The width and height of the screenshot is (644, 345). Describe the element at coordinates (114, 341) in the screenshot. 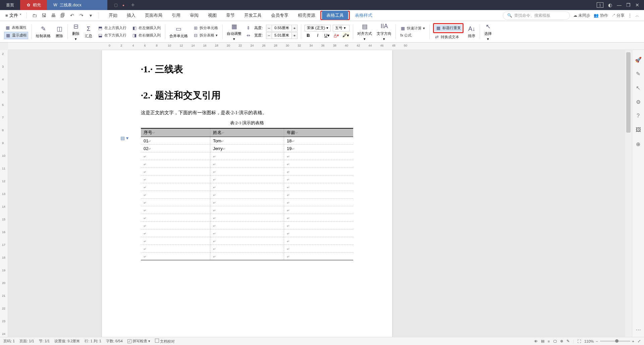

I see `status-wordcount: 字数: 6/54` at that location.